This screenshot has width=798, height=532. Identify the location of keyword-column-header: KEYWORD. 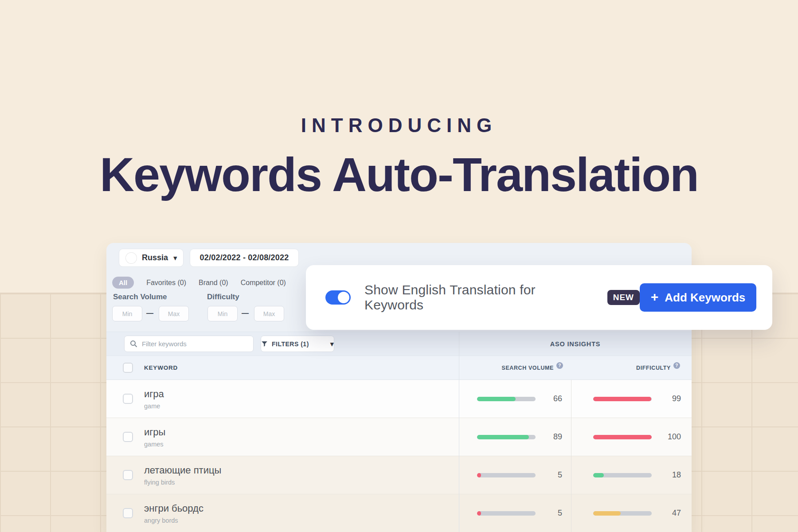
(161, 368).